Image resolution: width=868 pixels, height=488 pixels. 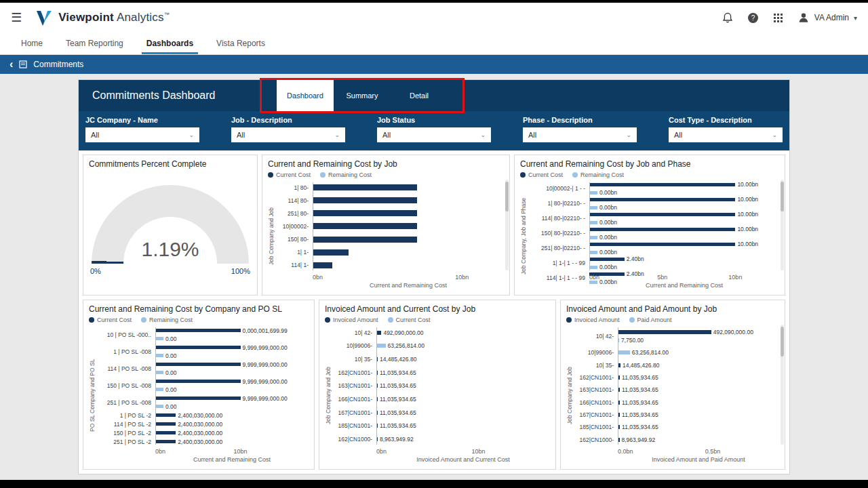 What do you see at coordinates (241, 43) in the screenshot?
I see `nav-item-vista-reports: Vista Reports` at bounding box center [241, 43].